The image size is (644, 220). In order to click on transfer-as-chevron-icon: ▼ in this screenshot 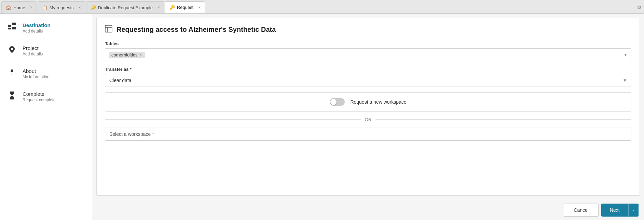, I will do `click(625, 80)`.